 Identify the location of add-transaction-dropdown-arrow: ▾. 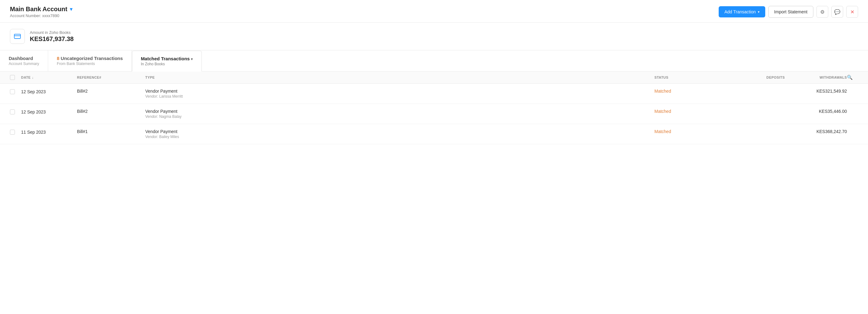
(759, 12).